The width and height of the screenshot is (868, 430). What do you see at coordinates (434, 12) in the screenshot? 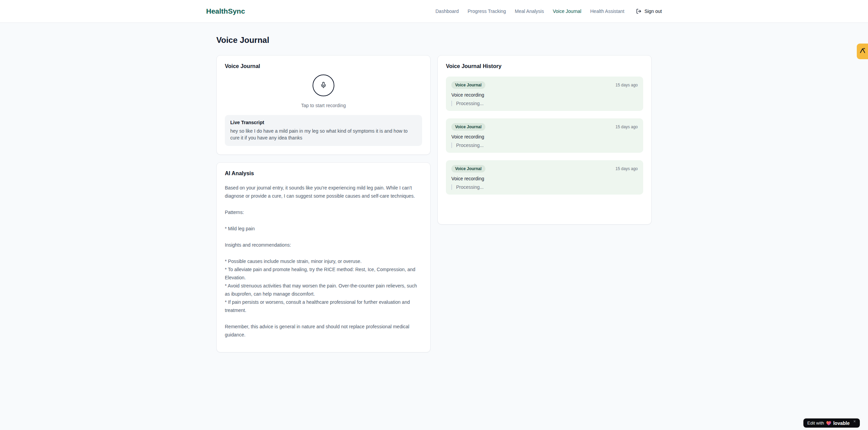
I see `header: HealthSync Dashboard Progress Tracking M…` at bounding box center [434, 12].